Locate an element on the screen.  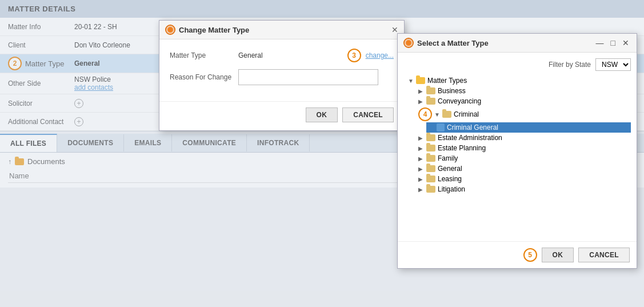
business-label: Business is located at coordinates (451, 91).